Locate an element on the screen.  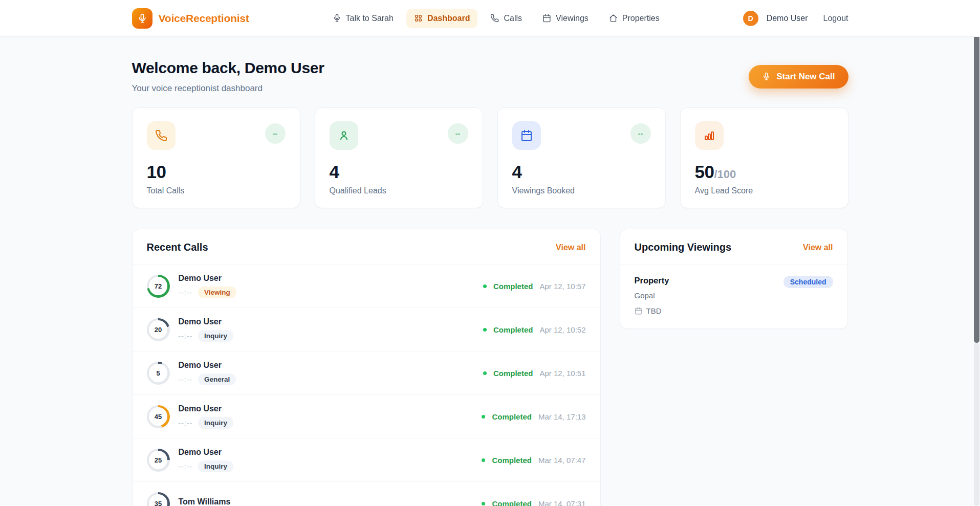
nav-item-calls: Calls is located at coordinates (506, 18).